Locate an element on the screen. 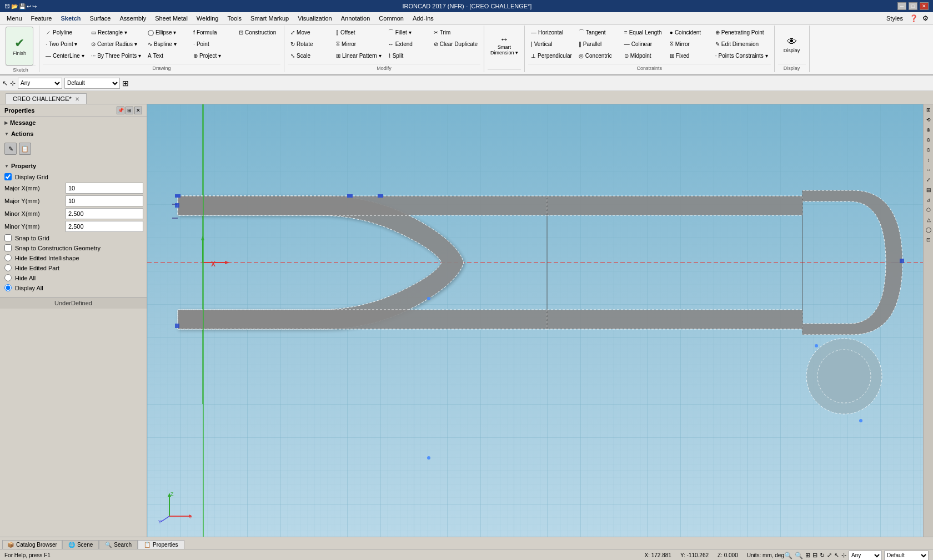  right-icon-4: ⊖ is located at coordinates (929, 140).